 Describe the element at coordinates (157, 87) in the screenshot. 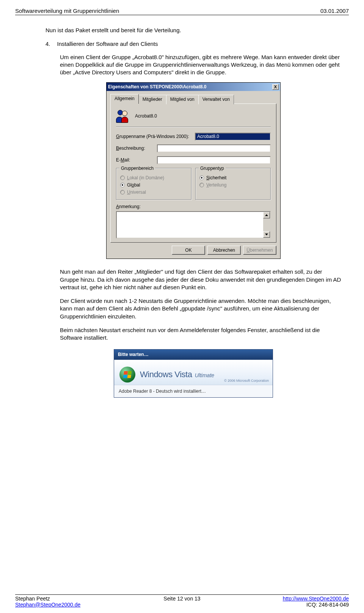

I see `dialog-title: Eigenschaften von STEPONE2000\Acrobat8.0` at that location.